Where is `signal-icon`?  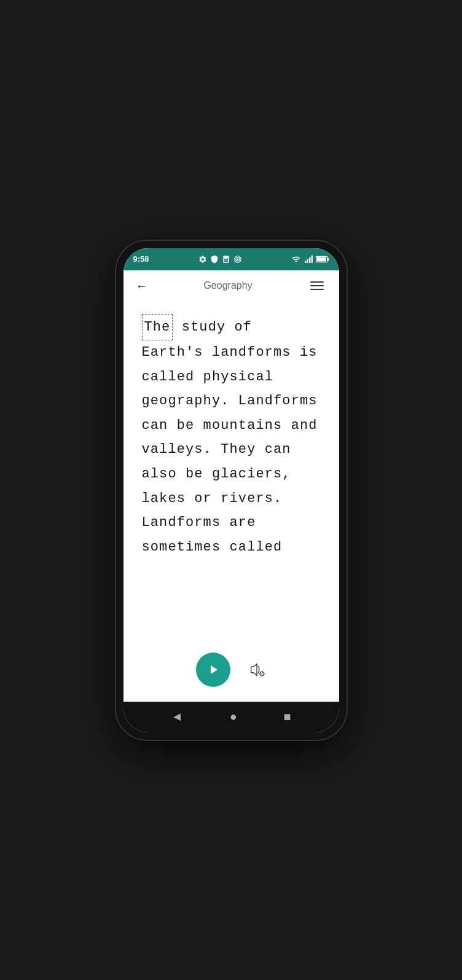
signal-icon is located at coordinates (308, 259).